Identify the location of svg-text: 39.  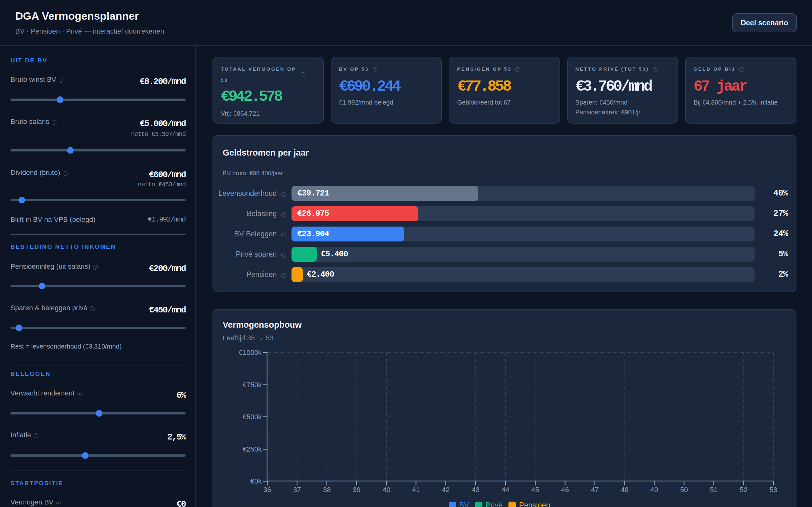
(356, 490).